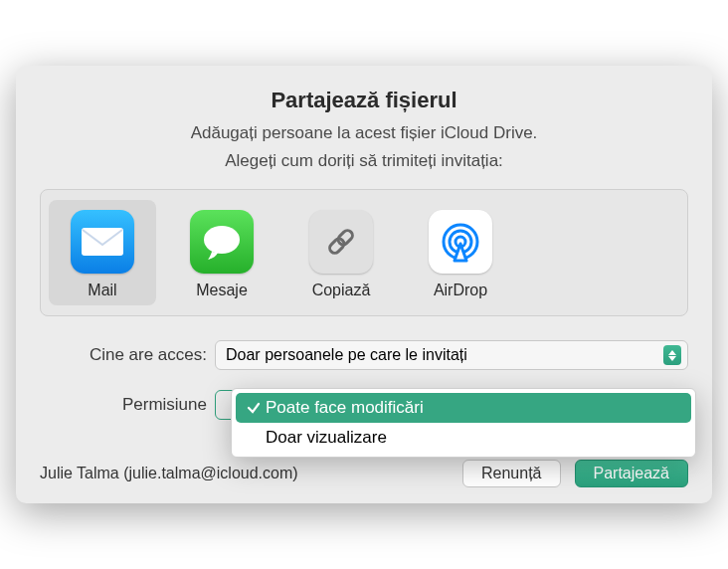 This screenshot has width=728, height=569. Describe the element at coordinates (102, 253) in the screenshot. I see `share-method-mail: Mail` at that location.